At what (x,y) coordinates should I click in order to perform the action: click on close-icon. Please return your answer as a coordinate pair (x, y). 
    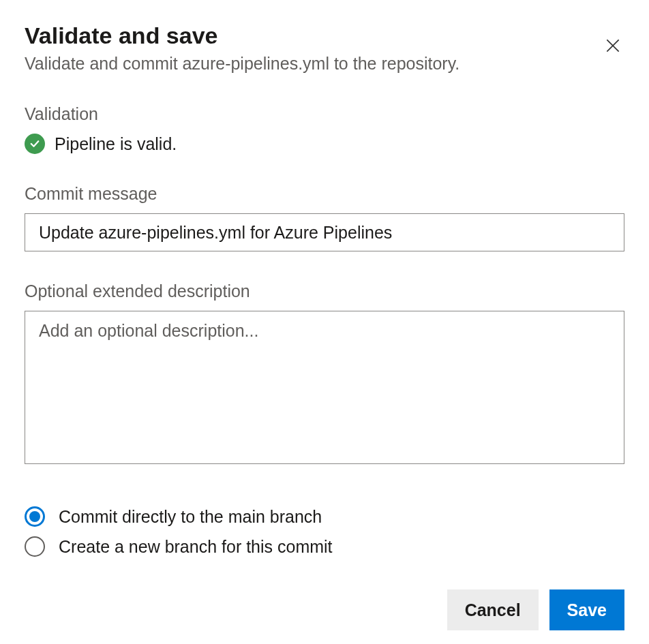
    Looking at the image, I should click on (613, 52).